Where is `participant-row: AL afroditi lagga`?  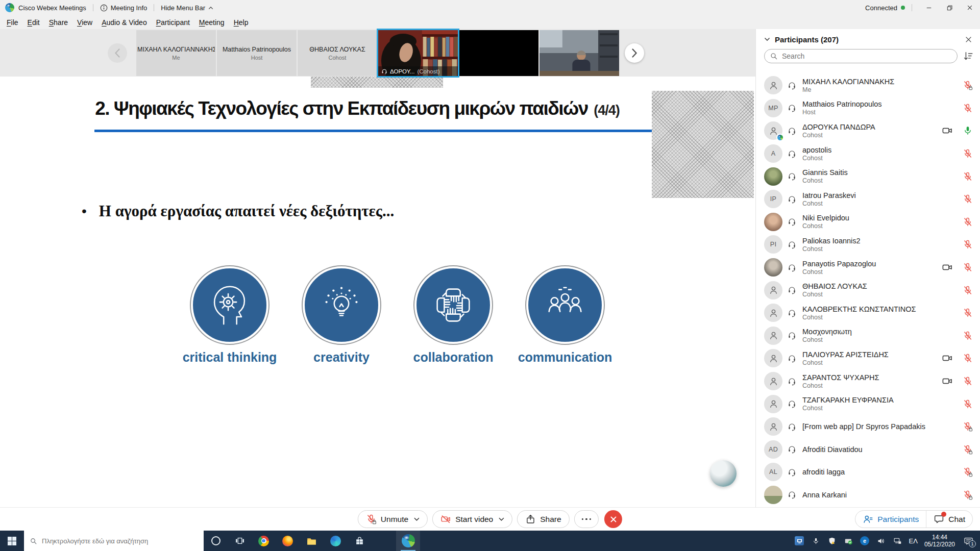
participant-row: AL afroditi lagga is located at coordinates (868, 472).